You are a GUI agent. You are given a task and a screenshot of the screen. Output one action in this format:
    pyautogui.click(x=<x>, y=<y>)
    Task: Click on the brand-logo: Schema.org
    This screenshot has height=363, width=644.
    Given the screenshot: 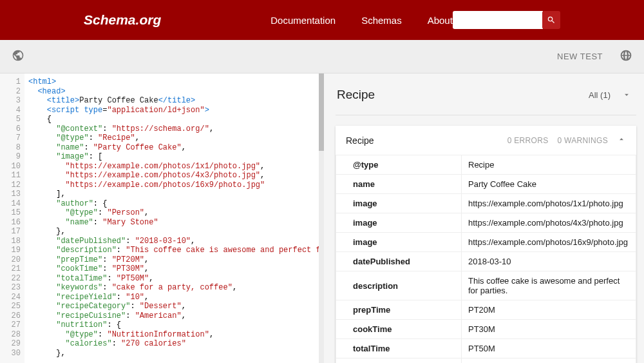 What is the action you would take?
    pyautogui.click(x=122, y=20)
    